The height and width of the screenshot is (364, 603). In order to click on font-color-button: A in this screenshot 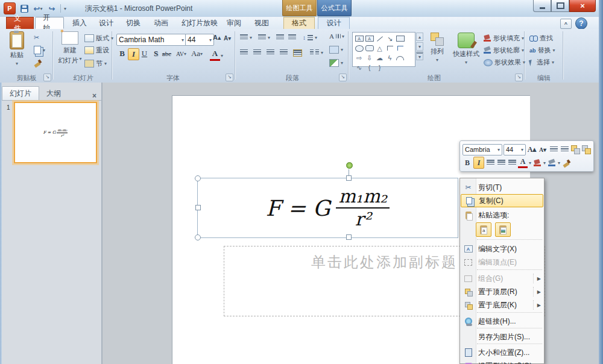, I will do `click(215, 54)`.